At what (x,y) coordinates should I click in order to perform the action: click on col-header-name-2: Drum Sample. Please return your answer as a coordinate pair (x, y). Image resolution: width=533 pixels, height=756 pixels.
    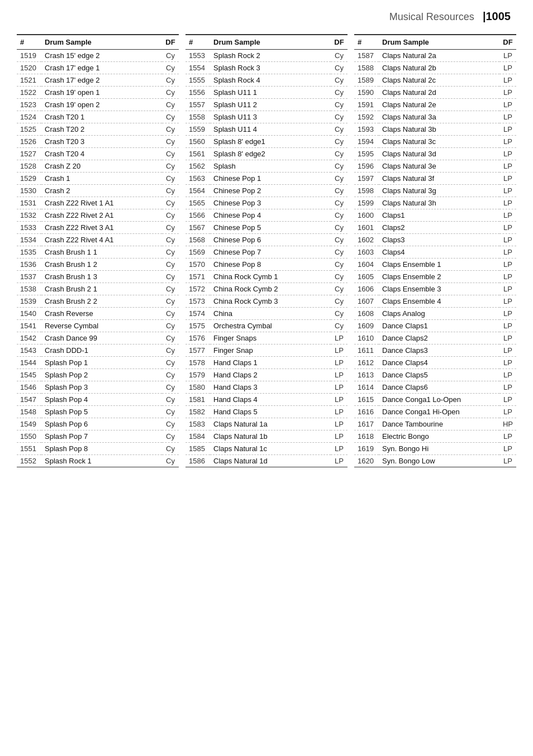
    Looking at the image, I should click on (270, 42).